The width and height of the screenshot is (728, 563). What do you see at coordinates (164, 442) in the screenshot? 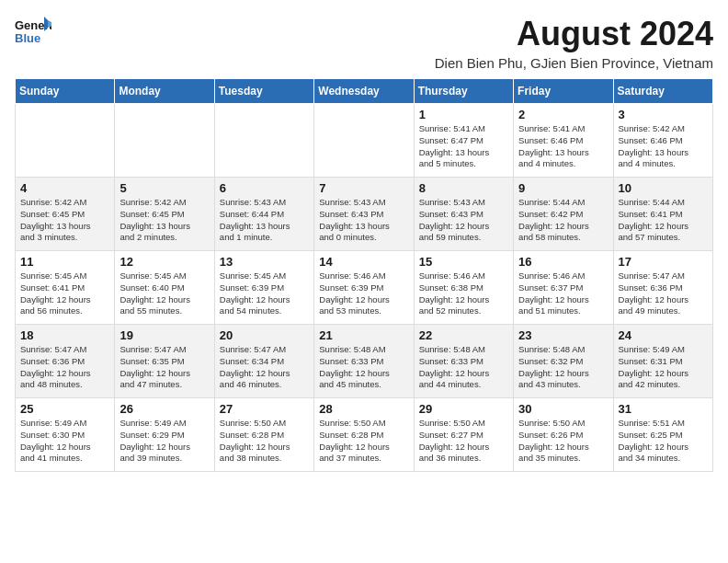
I see `day-info: Sunrise: 5:49 AM Sunset: 6:29 PM Dayligh…` at bounding box center [164, 442].